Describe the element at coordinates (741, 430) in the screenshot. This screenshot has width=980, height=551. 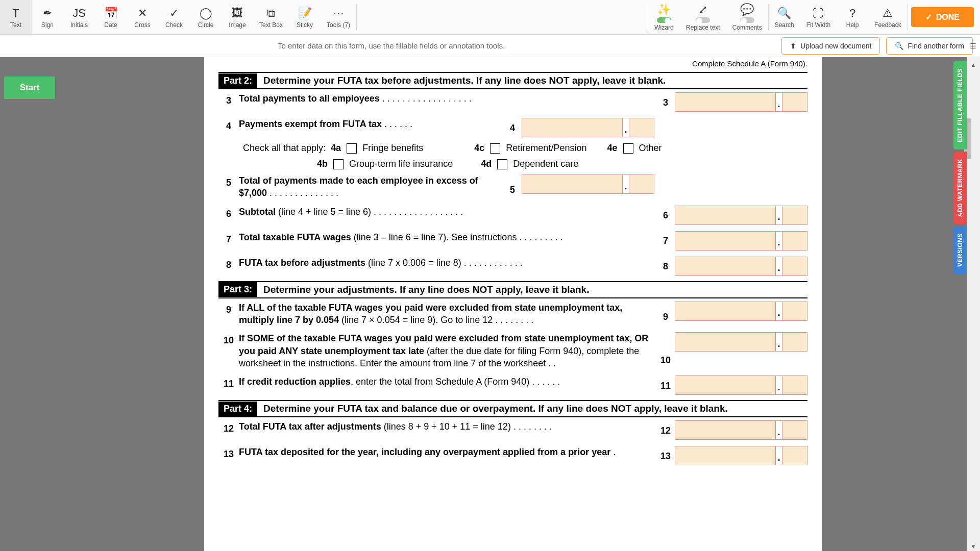
I see `input-12: .` at that location.